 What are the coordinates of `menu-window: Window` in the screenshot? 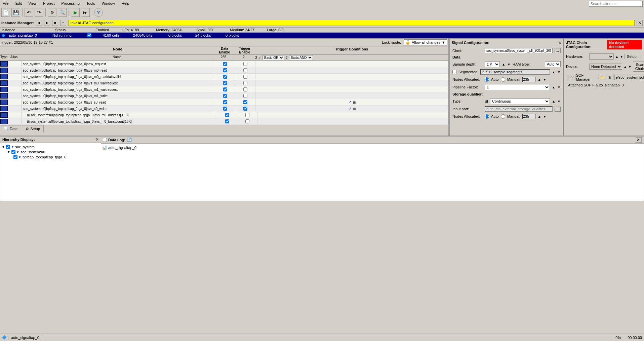 It's located at (108, 3).